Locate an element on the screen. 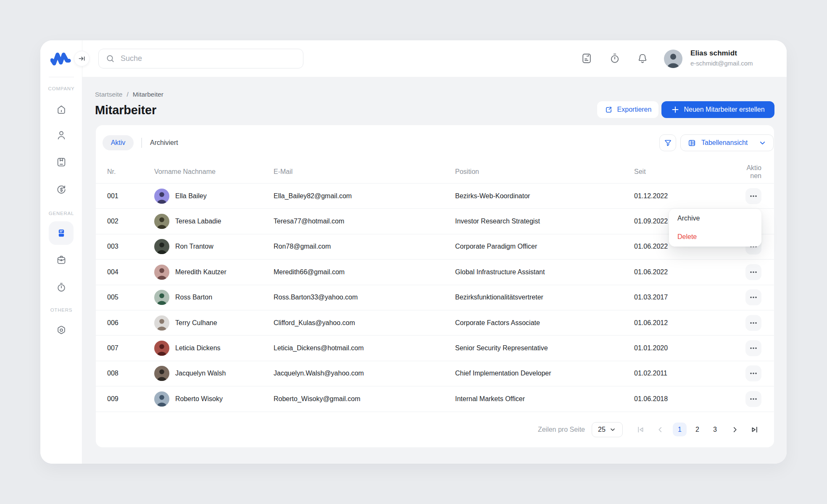 The height and width of the screenshot is (504, 827). sidebar-collapse-button is located at coordinates (82, 59).